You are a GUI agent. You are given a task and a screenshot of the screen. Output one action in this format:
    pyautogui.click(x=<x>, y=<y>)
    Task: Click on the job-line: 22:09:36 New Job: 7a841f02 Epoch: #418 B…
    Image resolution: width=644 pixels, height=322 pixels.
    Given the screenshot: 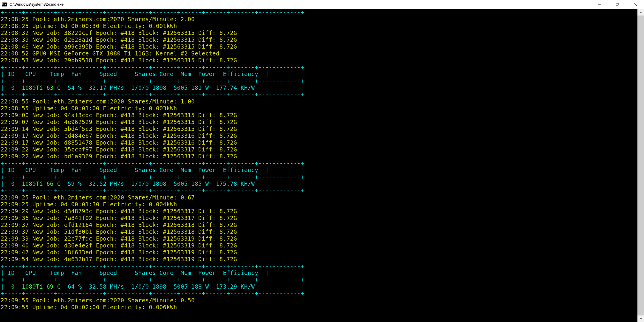 What is the action you would take?
    pyautogui.click(x=119, y=218)
    